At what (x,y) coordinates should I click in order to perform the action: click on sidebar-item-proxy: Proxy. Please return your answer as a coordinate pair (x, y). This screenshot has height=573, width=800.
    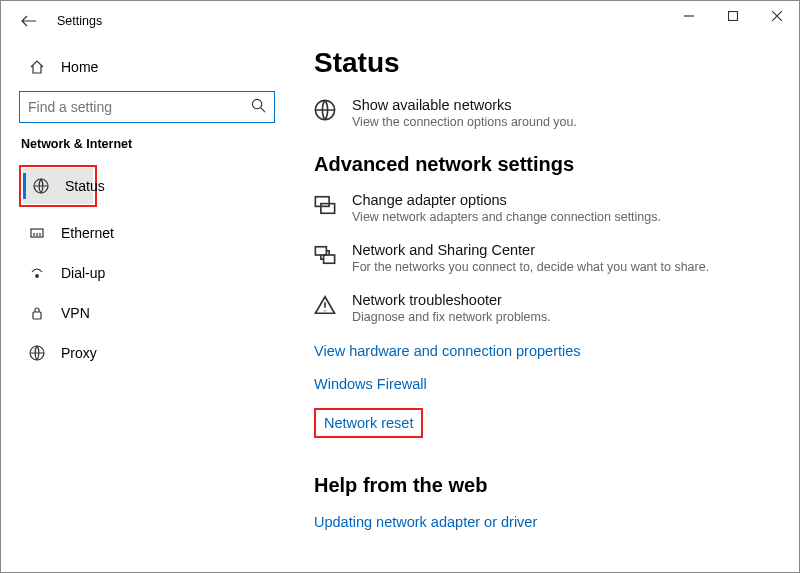
    Looking at the image, I should click on (150, 353).